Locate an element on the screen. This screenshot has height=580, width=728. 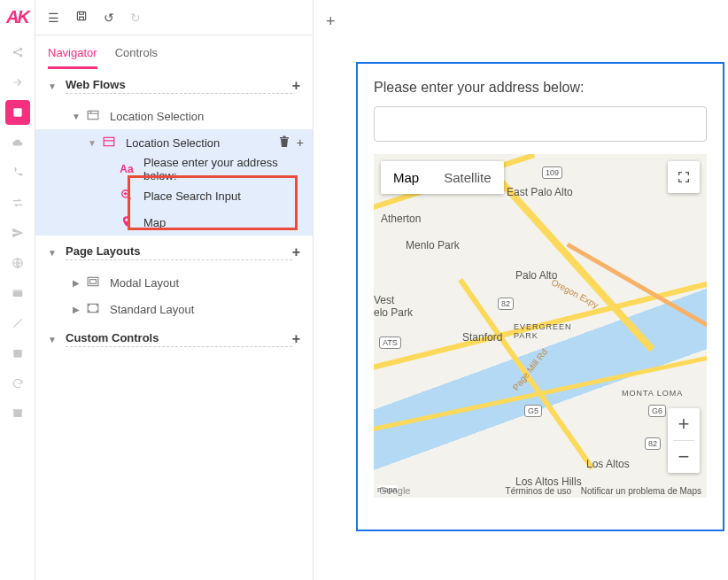
app-logo: AK is located at coordinates (18, 18).